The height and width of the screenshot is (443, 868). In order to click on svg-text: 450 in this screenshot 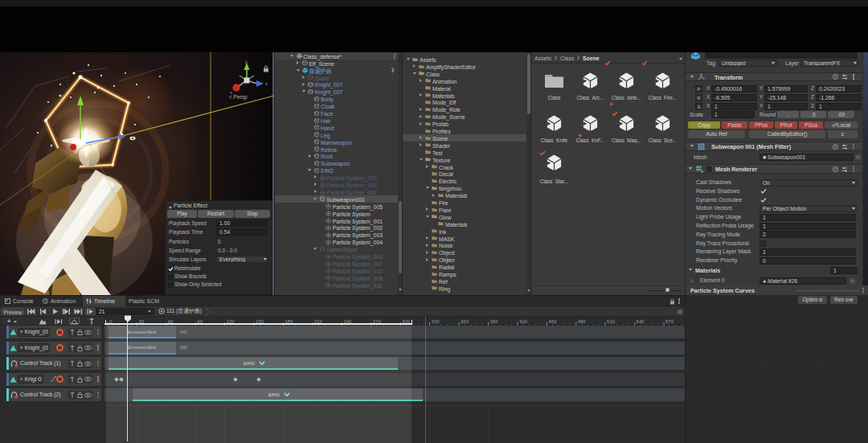, I will do `click(553, 322)`.